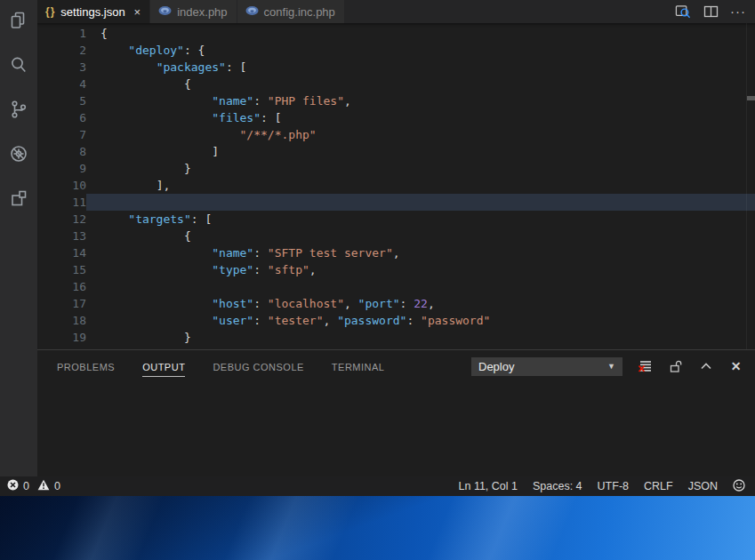 The width and height of the screenshot is (755, 560). What do you see at coordinates (19, 22) in the screenshot?
I see `activity-explorer-button` at bounding box center [19, 22].